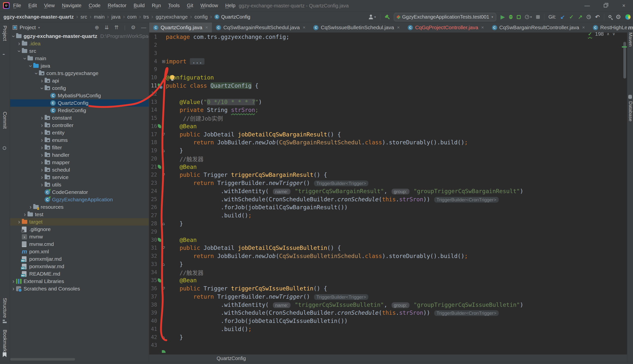 This screenshot has width=633, height=364. Describe the element at coordinates (388, 224) in the screenshot. I see `code-line-28: 28⌂ }` at that location.